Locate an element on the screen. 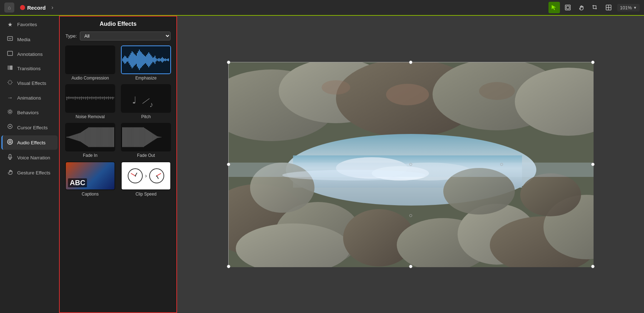 The height and width of the screenshot is (313, 644). center-dot-bottom is located at coordinates (411, 216).